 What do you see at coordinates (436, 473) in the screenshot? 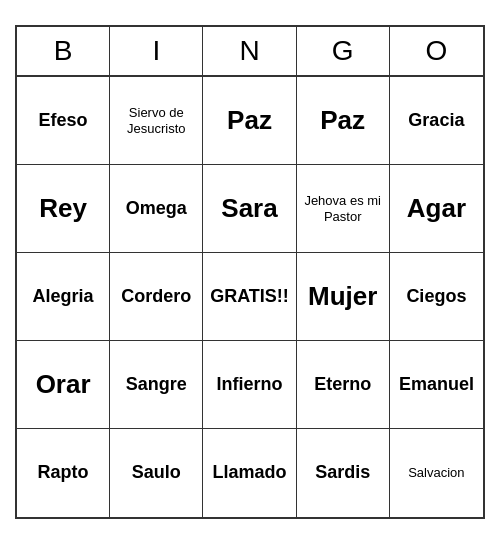
I see `bingo-cell: Salvacion` at bounding box center [436, 473].